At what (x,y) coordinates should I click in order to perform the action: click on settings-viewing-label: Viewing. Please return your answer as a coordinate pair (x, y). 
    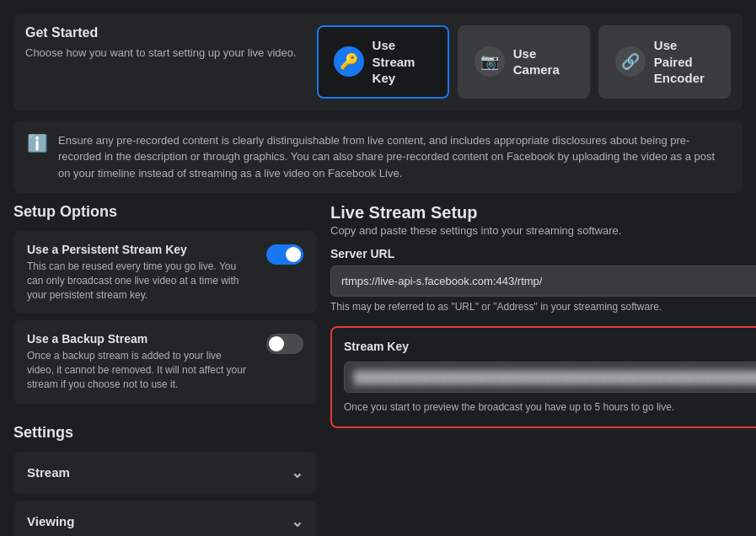
    Looking at the image, I should click on (51, 521).